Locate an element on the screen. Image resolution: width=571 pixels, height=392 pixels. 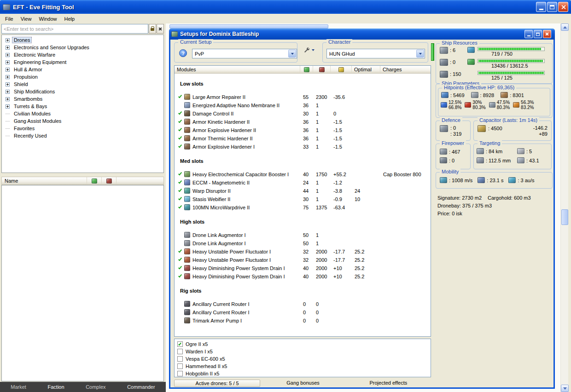
drone-row: Warden I x5 is located at coordinates (303, 352).